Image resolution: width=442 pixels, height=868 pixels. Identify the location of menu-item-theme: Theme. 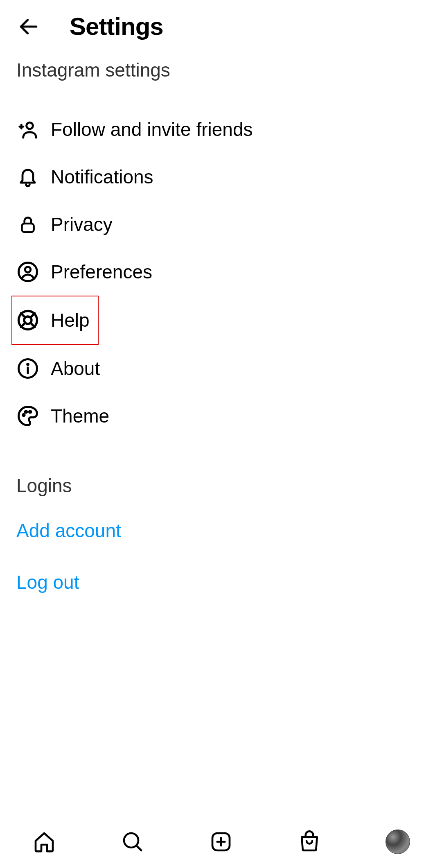
(221, 416).